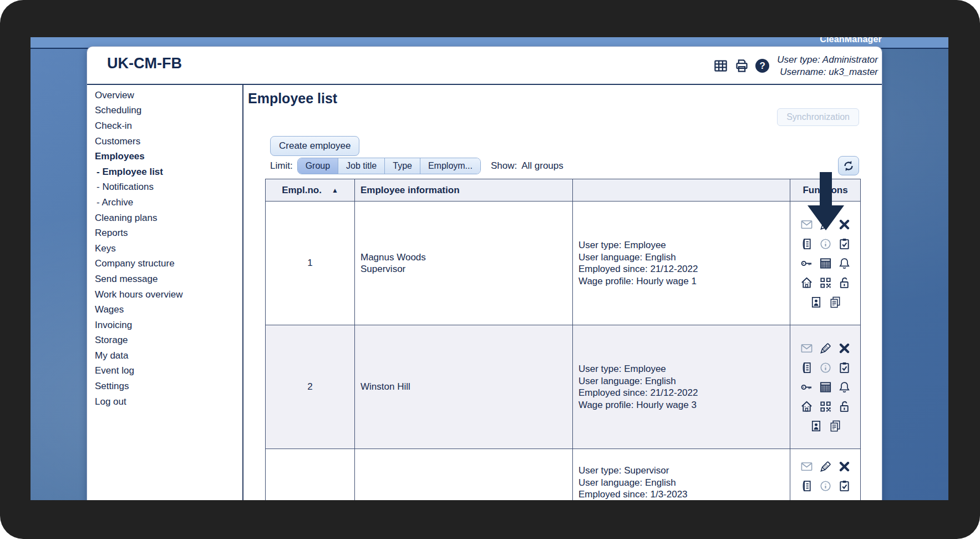  I want to click on sidebar-nav: Overview Scheduling Check-in Customers E…, so click(165, 293).